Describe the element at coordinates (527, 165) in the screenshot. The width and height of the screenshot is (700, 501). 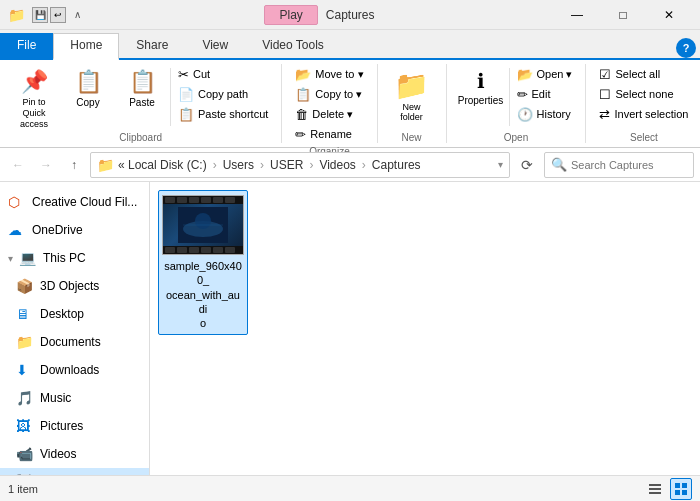
I see `refresh-button: ⟳` at that location.